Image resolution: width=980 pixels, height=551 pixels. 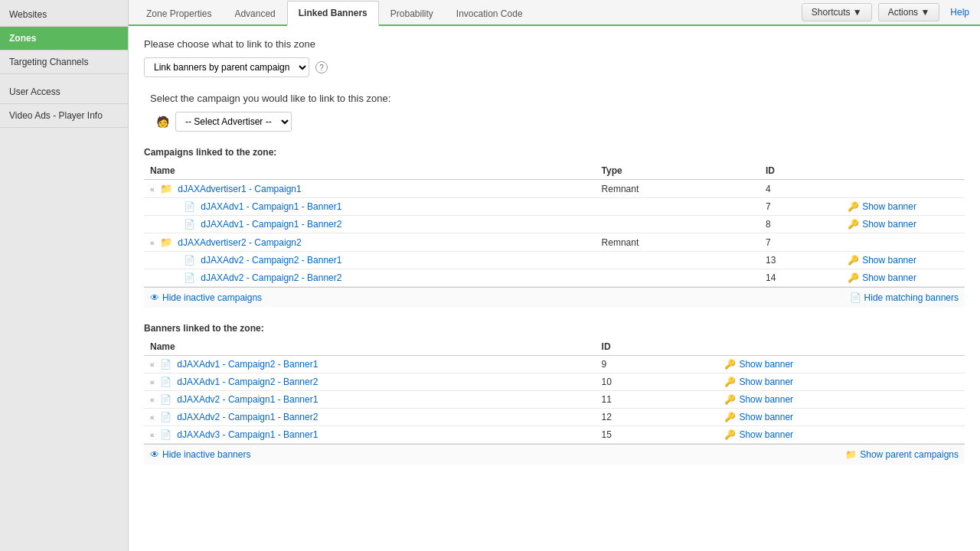 I want to click on link-type-select: Link banners by parent campaign Link ind…, so click(x=227, y=67).